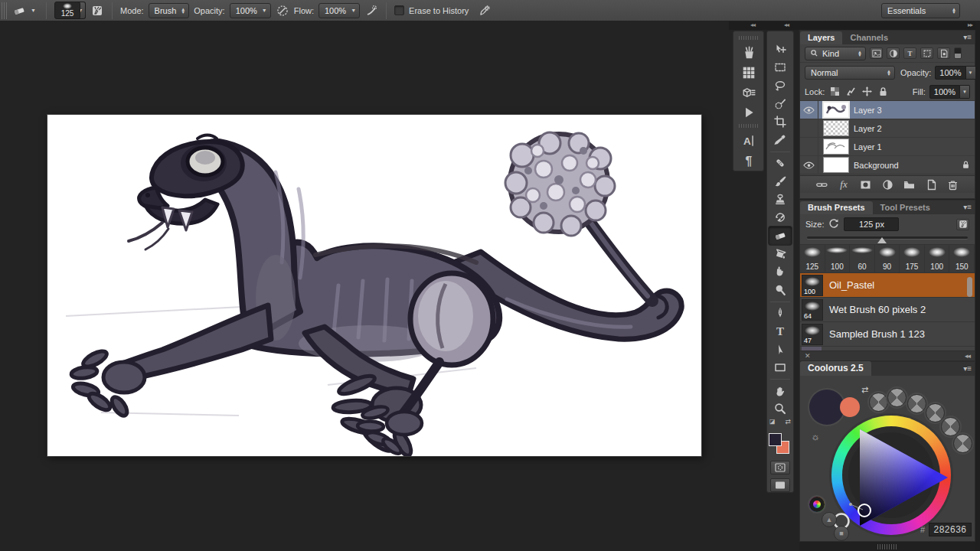  I want to click on clone-stamp-tool, so click(780, 200).